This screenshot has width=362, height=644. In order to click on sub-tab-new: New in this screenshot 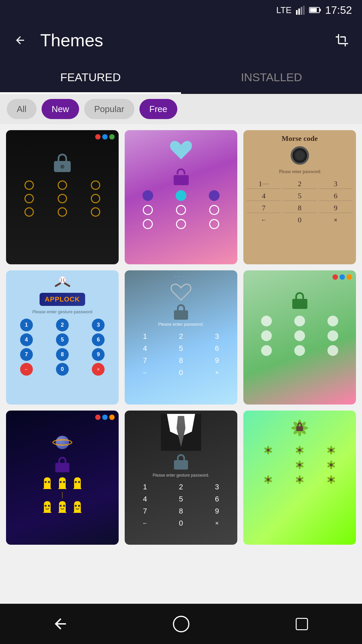, I will do `click(60, 109)`.